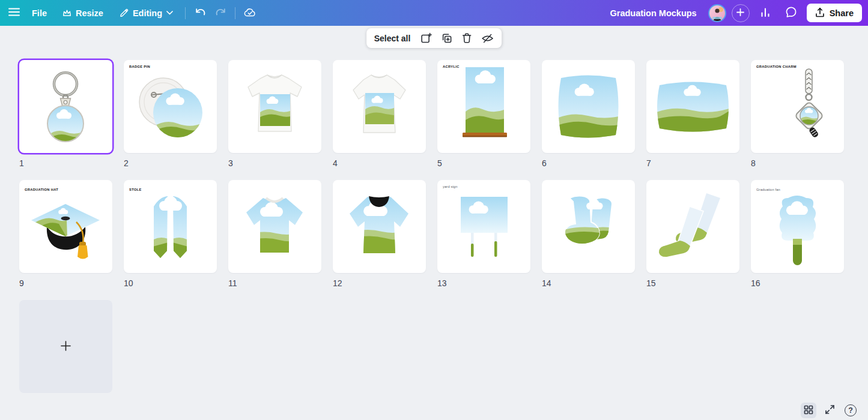 The height and width of the screenshot is (420, 868). Describe the element at coordinates (589, 227) in the screenshot. I see `short-socks-mockup` at that location.